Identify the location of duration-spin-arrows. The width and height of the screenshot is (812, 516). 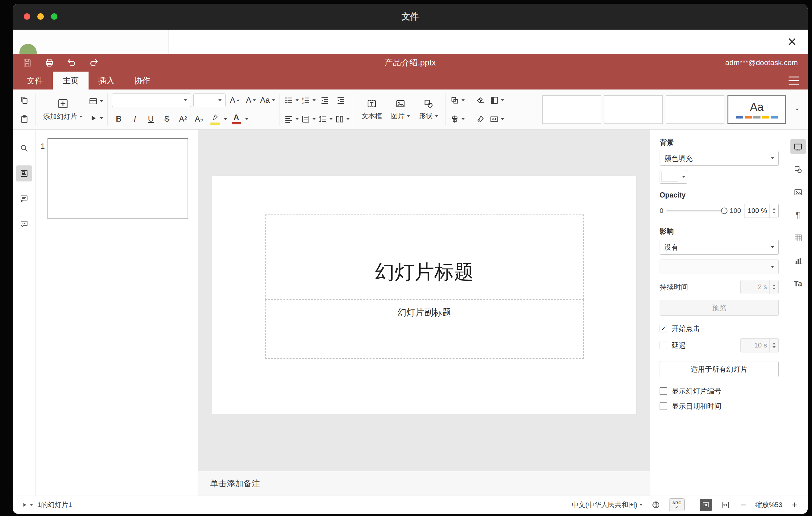
(774, 287).